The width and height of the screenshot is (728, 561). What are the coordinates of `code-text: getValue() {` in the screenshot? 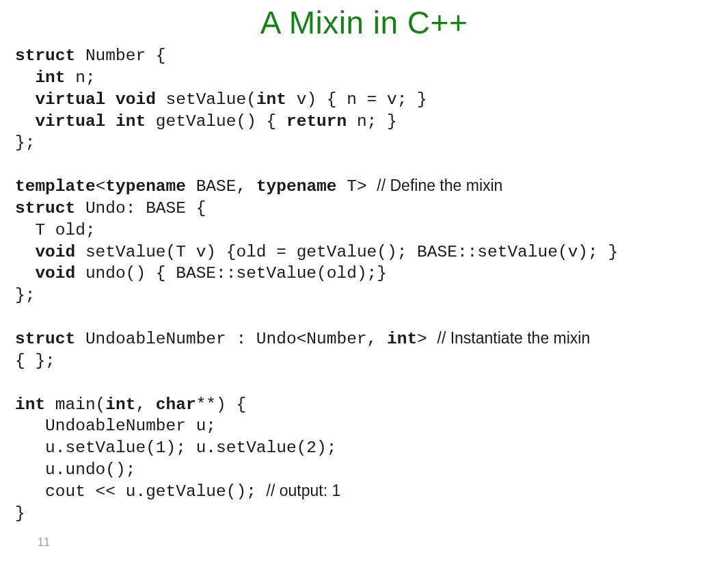 It's located at (216, 122).